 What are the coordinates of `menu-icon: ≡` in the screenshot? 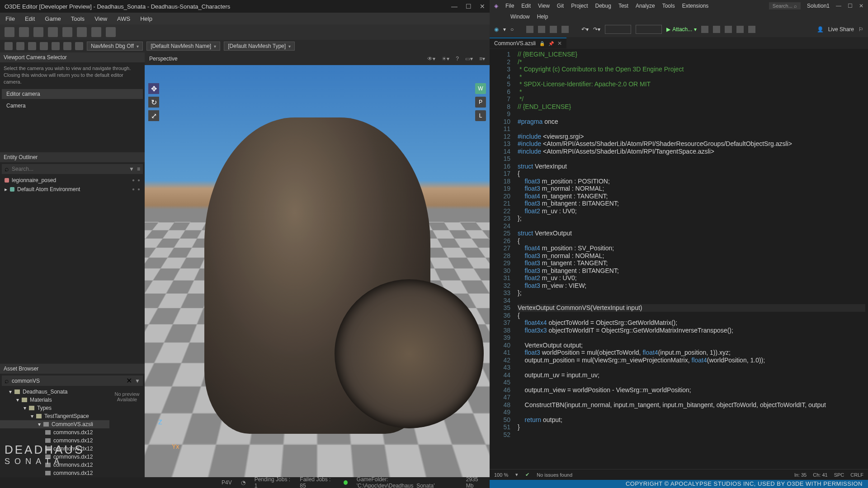 It's located at (138, 169).